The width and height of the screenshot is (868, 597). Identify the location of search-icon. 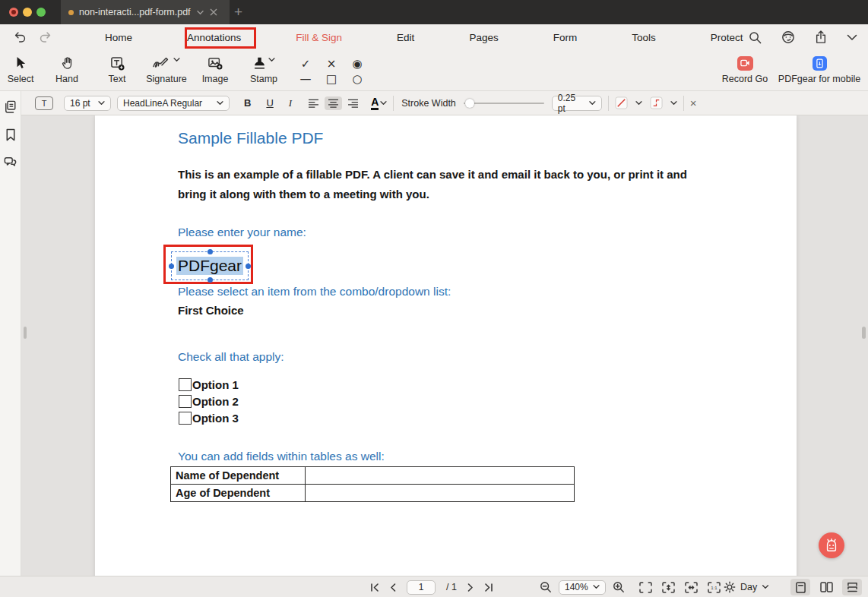
(756, 38).